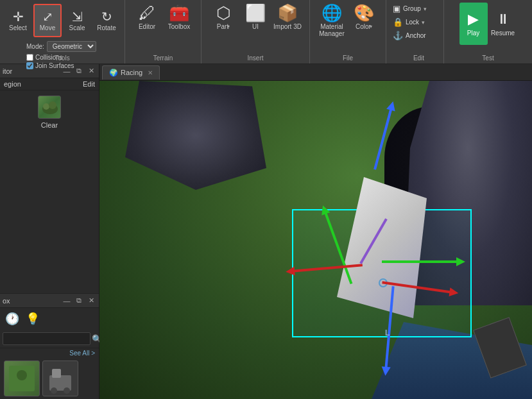 The width and height of the screenshot is (532, 399). Describe the element at coordinates (348, 27) in the screenshot. I see `file-buttons: 🌐 Material Manager 🎨 Color ▾` at that location.